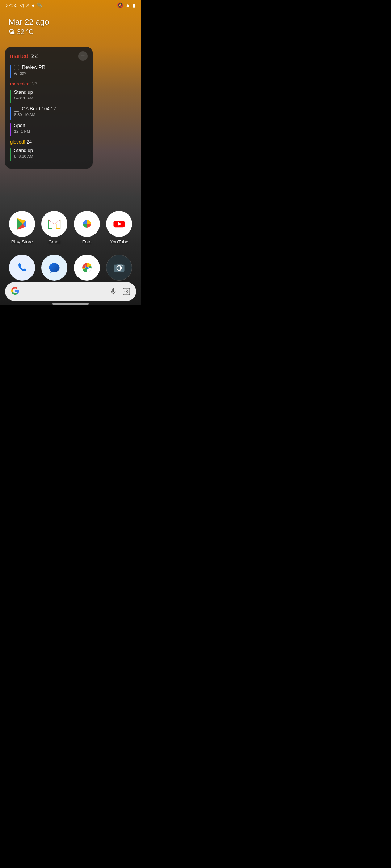  What do you see at coordinates (87, 268) in the screenshot?
I see `chrome-icon` at bounding box center [87, 268].